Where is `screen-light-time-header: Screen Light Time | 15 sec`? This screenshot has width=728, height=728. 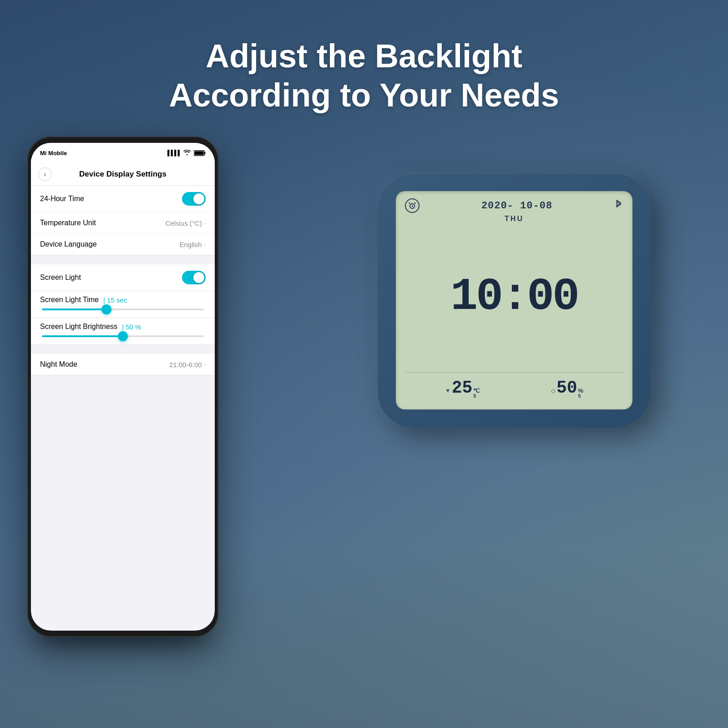
screen-light-time-header: Screen Light Time | 15 sec is located at coordinates (123, 300).